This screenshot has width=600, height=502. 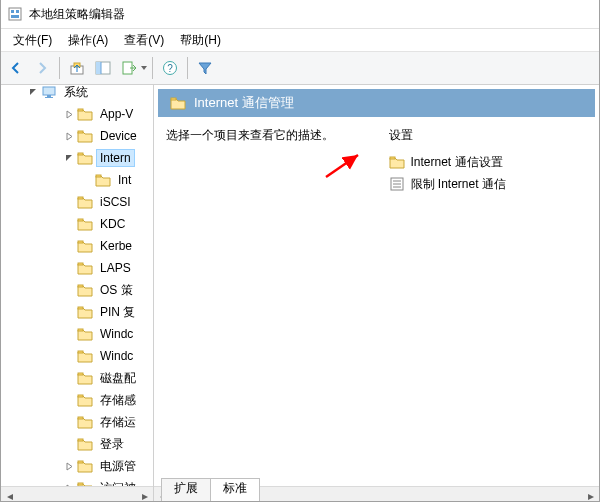 I want to click on back-button, so click(x=16, y=68).